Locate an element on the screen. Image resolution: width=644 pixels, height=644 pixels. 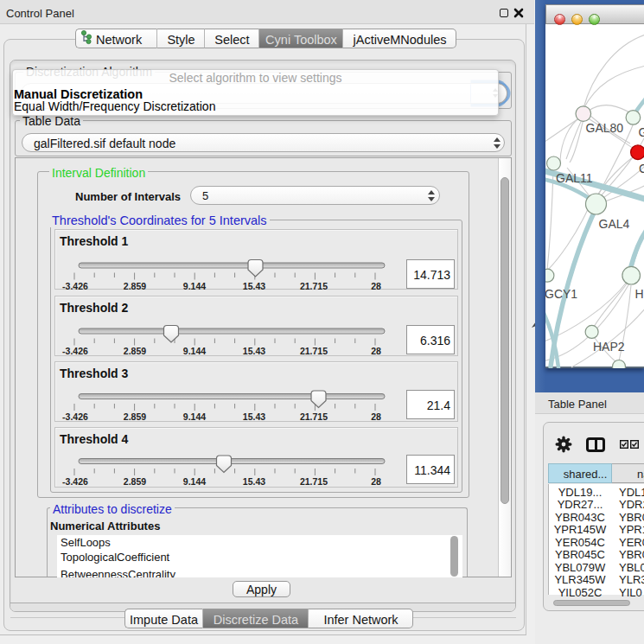
svg-text: GAL11 is located at coordinates (574, 178).